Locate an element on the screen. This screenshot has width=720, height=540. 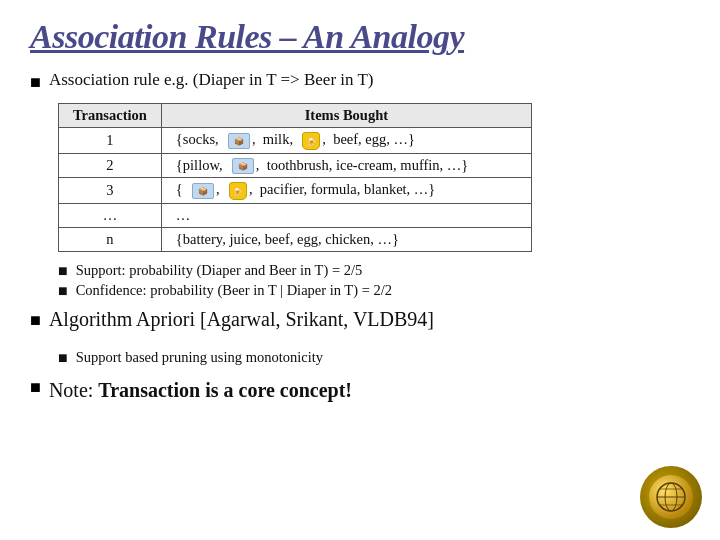
table-row: … … is located at coordinates (296, 216).